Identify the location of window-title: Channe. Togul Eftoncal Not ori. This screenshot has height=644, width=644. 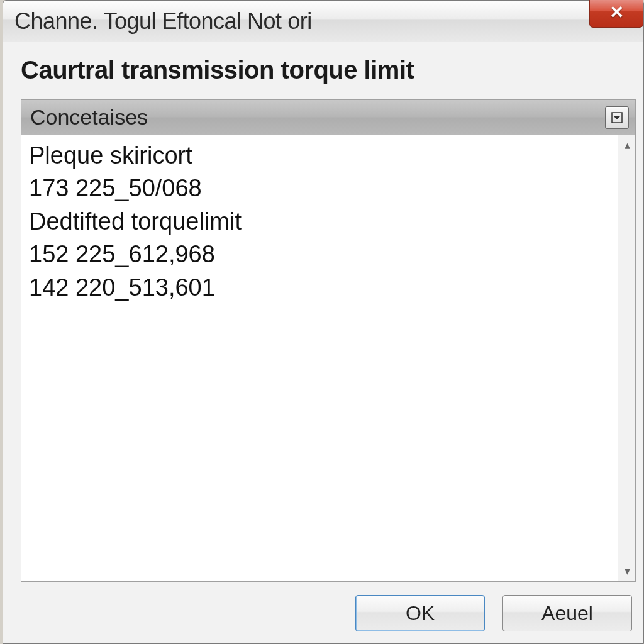
(164, 21).